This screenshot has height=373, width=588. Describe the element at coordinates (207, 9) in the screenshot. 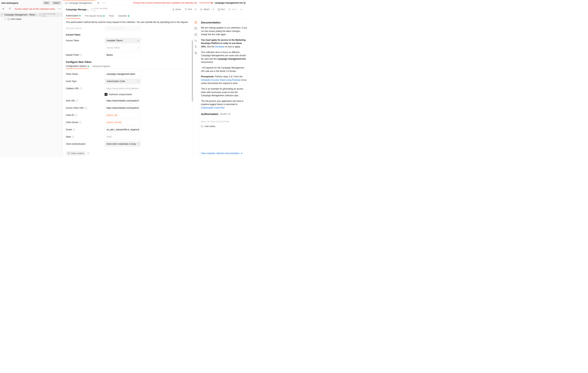

I see `watch-button: Watch 0` at that location.